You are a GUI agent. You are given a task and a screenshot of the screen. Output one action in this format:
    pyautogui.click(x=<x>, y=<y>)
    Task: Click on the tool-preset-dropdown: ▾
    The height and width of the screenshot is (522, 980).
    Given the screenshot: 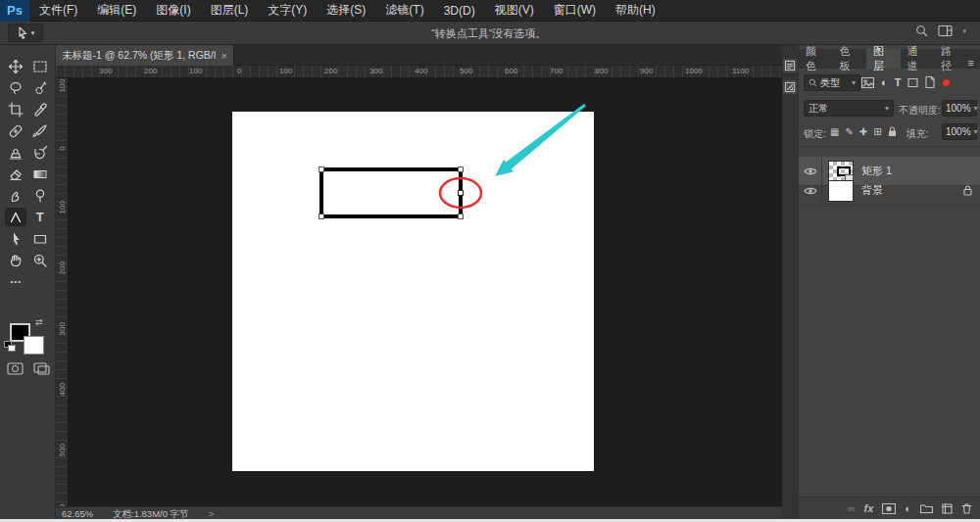 What is the action you would take?
    pyautogui.click(x=25, y=33)
    